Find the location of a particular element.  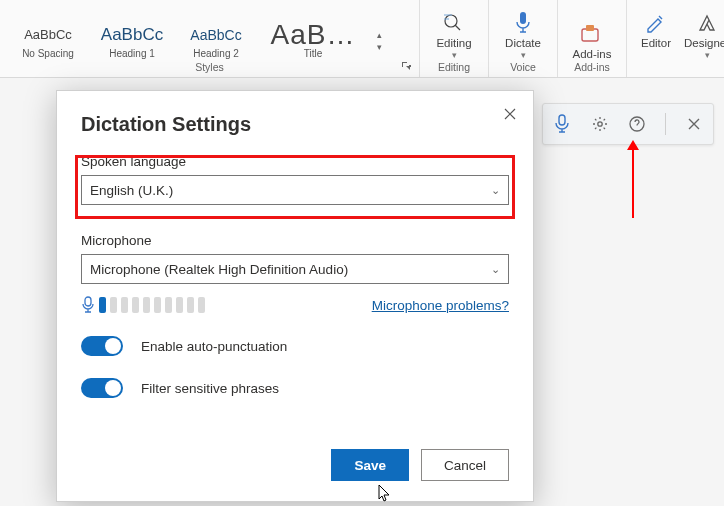

dictation-help-button is located at coordinates (637, 124).